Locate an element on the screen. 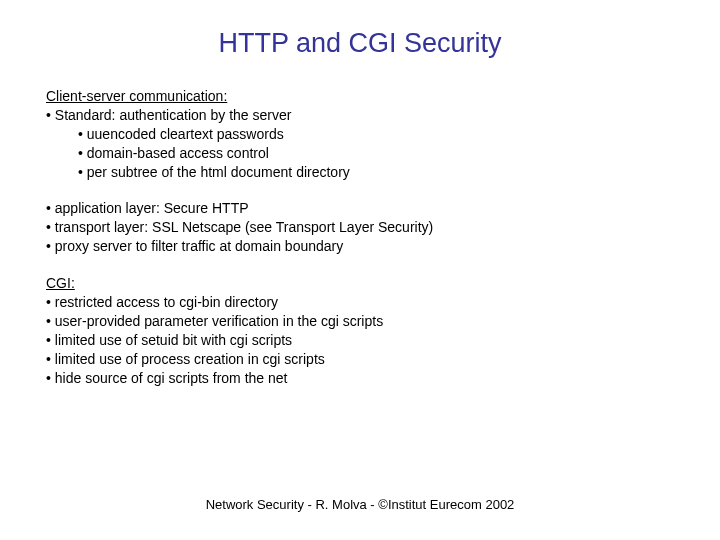  slide-footer: Network Security - R. Molva - ©Institut … is located at coordinates (360, 504).